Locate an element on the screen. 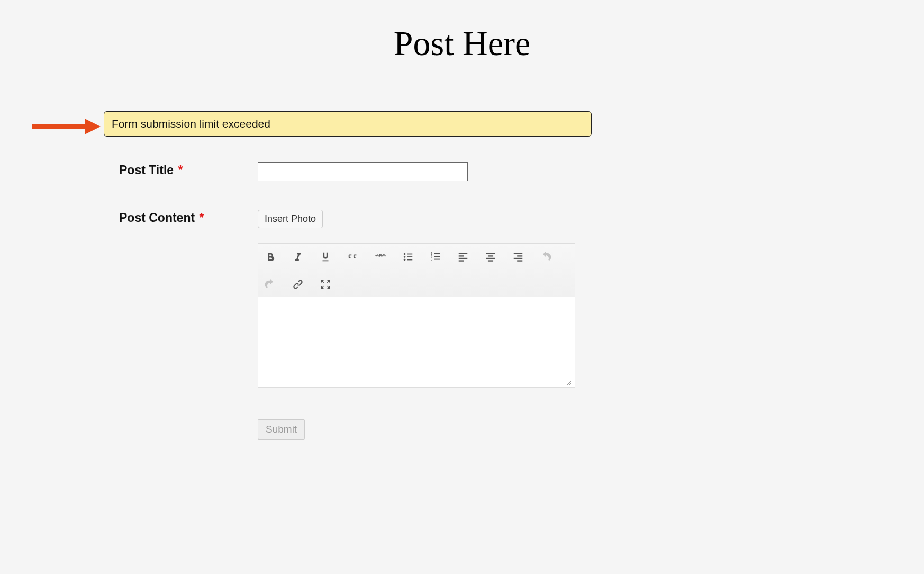  align-left-icon is located at coordinates (463, 257).